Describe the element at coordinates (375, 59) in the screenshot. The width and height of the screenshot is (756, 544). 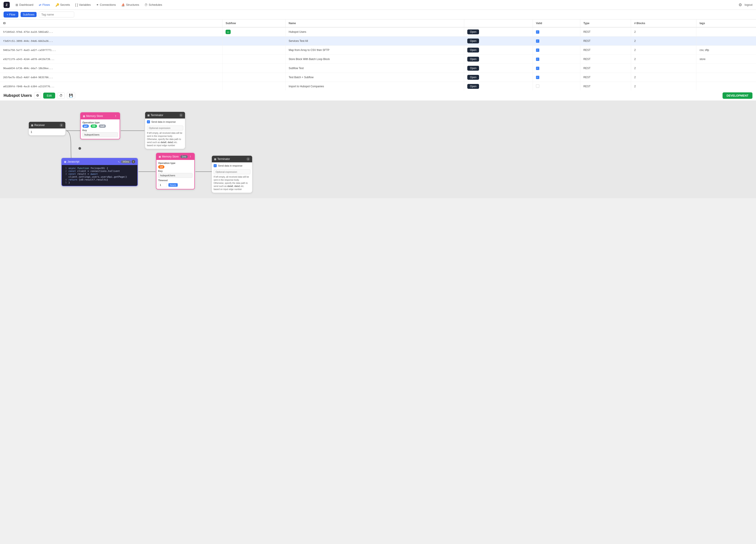
I see `cell-name: Store Block With Batch Loop Block` at that location.